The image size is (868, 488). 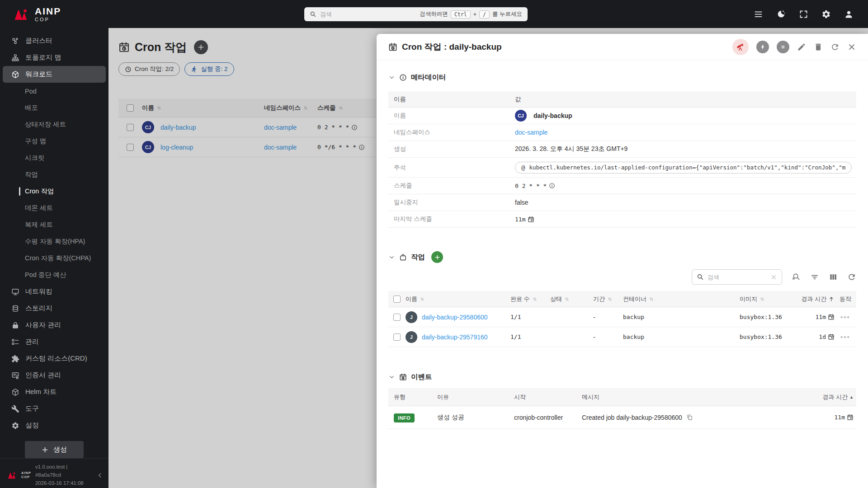 What do you see at coordinates (313, 14) in the screenshot?
I see `search-icon` at bounding box center [313, 14].